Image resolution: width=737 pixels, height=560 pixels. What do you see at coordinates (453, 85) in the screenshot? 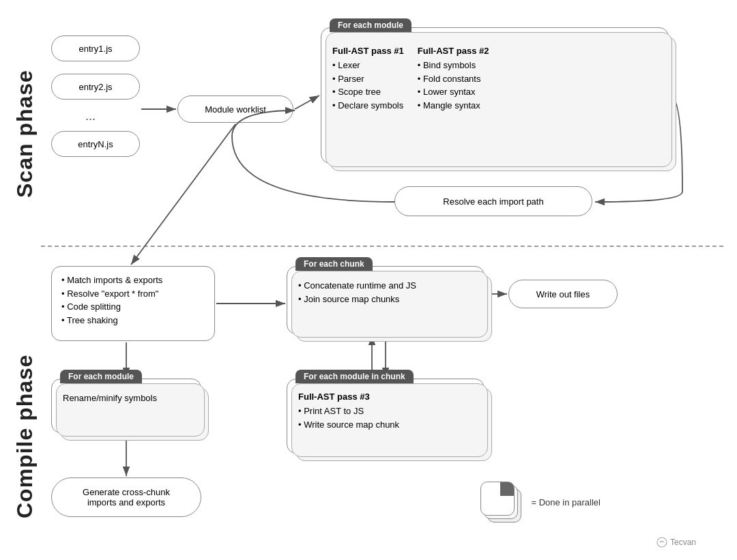
I see `pass2-list: Bind symbols Fold constants Lower syntax…` at bounding box center [453, 85].